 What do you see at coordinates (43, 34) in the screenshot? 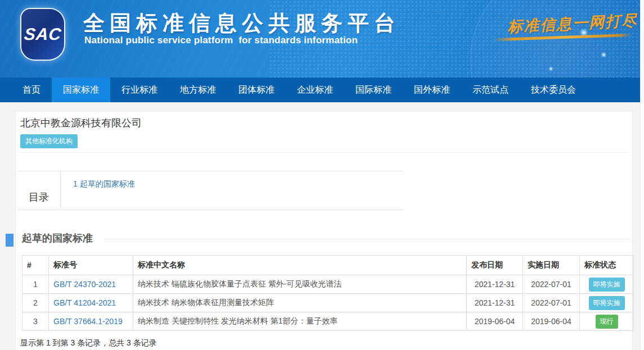
I see `sac-logo-text: SAC` at bounding box center [43, 34].